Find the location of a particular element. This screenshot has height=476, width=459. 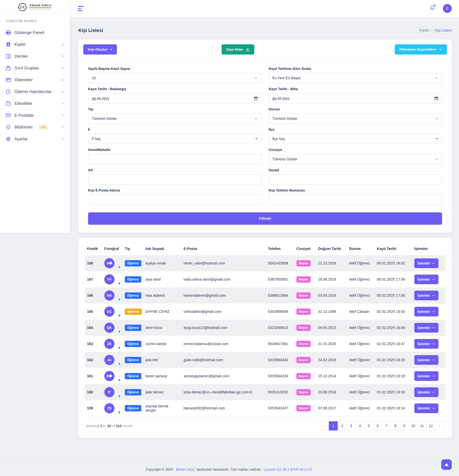

phone-input is located at coordinates (355, 200).